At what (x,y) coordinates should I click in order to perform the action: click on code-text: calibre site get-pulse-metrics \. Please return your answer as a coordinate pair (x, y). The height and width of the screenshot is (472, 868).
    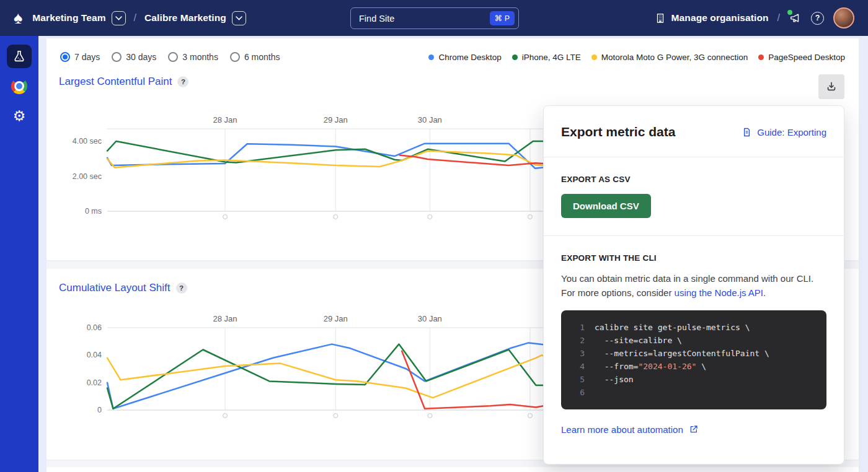
    Looking at the image, I should click on (672, 327).